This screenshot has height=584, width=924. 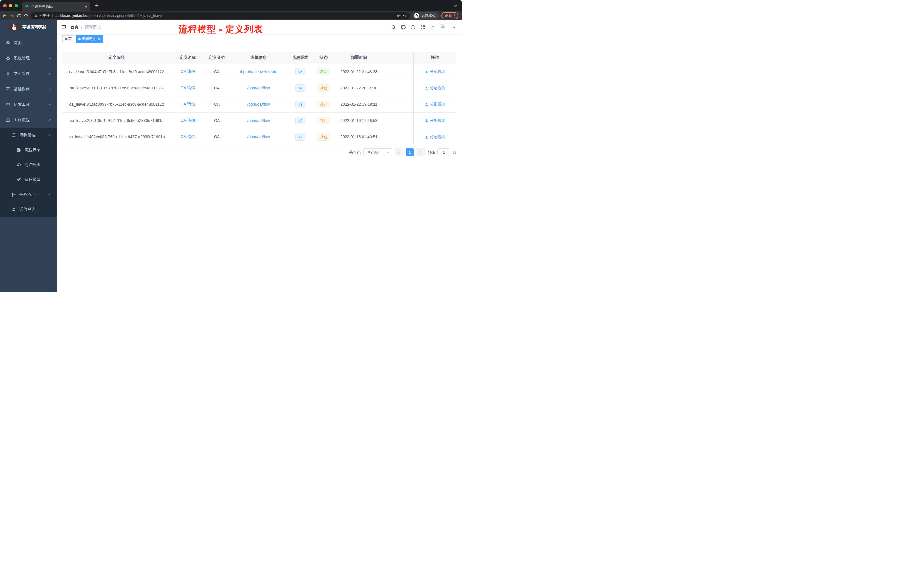 I want to click on definition-id: oa_leave:5:004b710b-7b8a-11ec-8ef0-acde4…, so click(x=117, y=72).